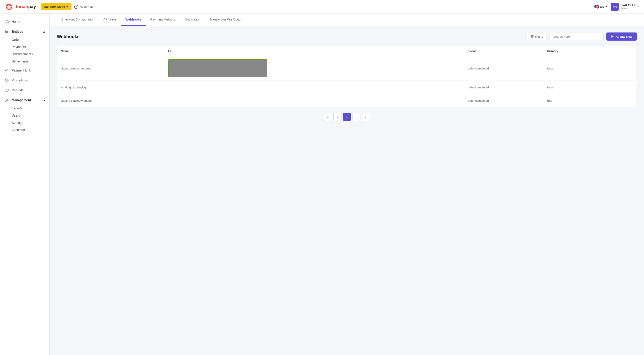  Describe the element at coordinates (628, 5) in the screenshot. I see `user-name: Hadi Rickit` at that location.